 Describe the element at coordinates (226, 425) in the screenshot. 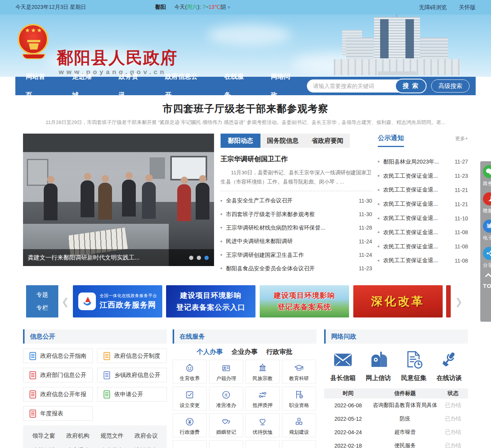

I see `service-marriage-registration: 婚姻登记` at that location.